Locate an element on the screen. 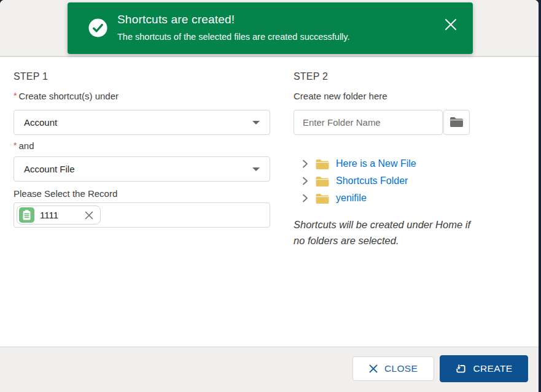 Image resolution: width=541 pixels, height=392 pixels. record-pill: 1111 is located at coordinates (59, 215).